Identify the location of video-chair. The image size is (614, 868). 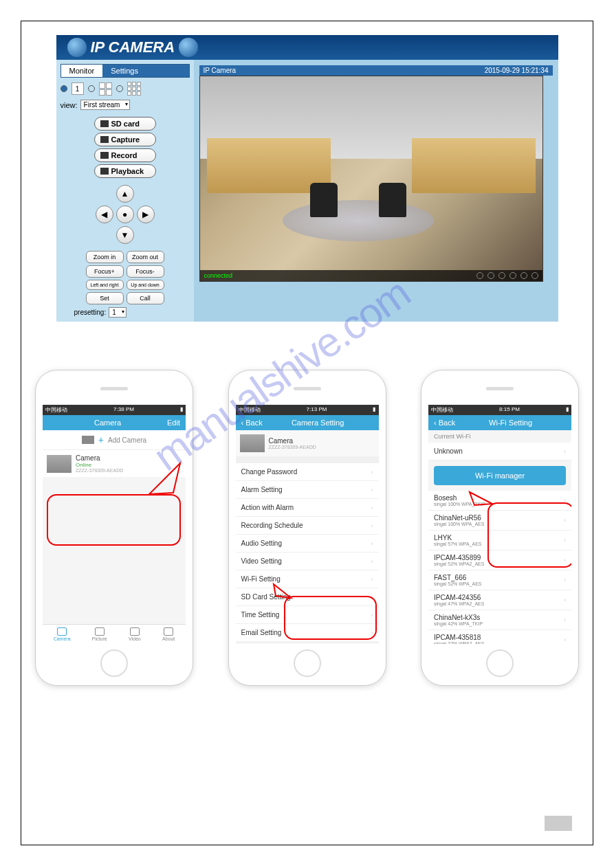
(393, 200).